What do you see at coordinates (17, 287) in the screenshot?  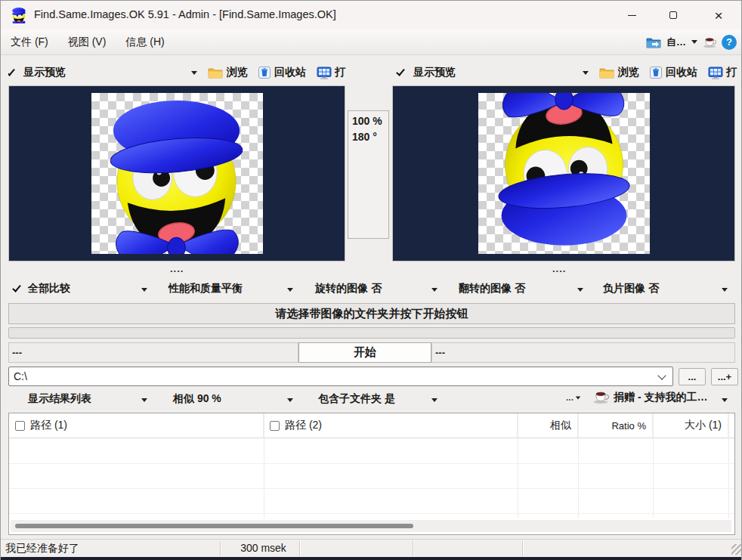 I see `compare-all-check-icon` at bounding box center [17, 287].